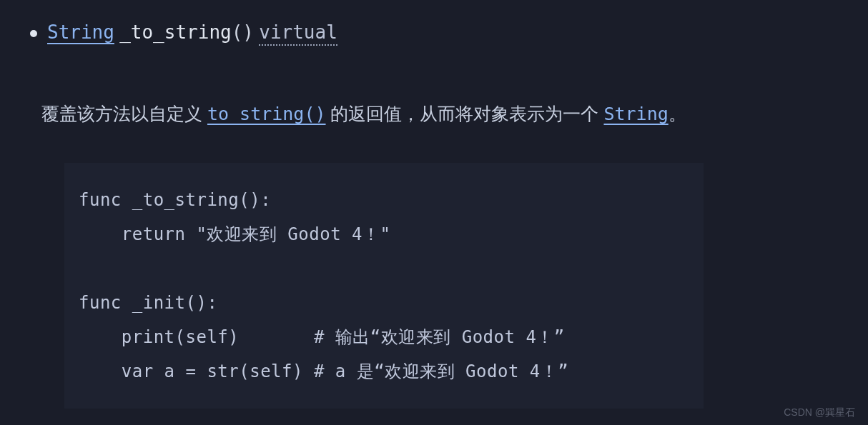 Image resolution: width=868 pixels, height=425 pixels. I want to click on method-name: _to_string, so click(176, 32).